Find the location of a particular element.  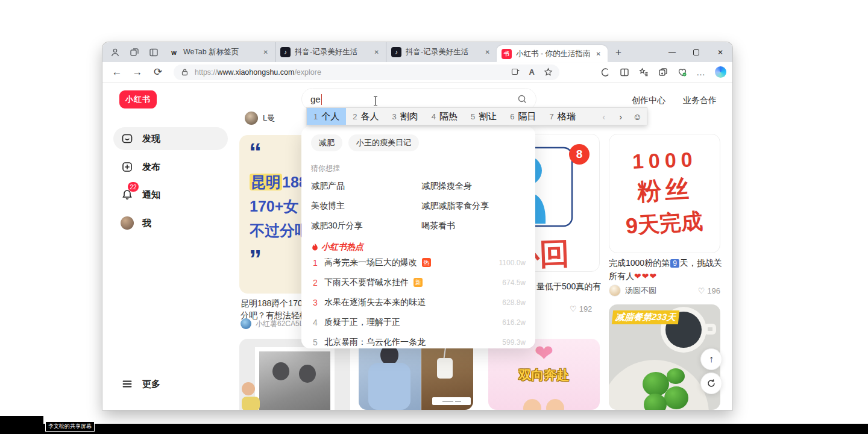

tab-title: 小红书 - 你的生活指南 is located at coordinates (553, 54).